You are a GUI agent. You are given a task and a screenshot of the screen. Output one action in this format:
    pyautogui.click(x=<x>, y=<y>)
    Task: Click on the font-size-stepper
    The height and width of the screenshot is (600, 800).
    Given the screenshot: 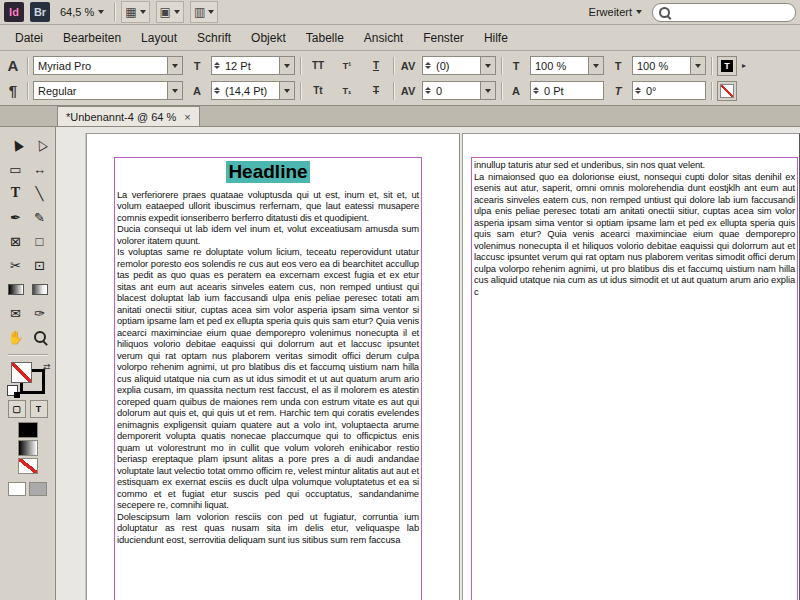 What is the action you would take?
    pyautogui.click(x=216, y=66)
    